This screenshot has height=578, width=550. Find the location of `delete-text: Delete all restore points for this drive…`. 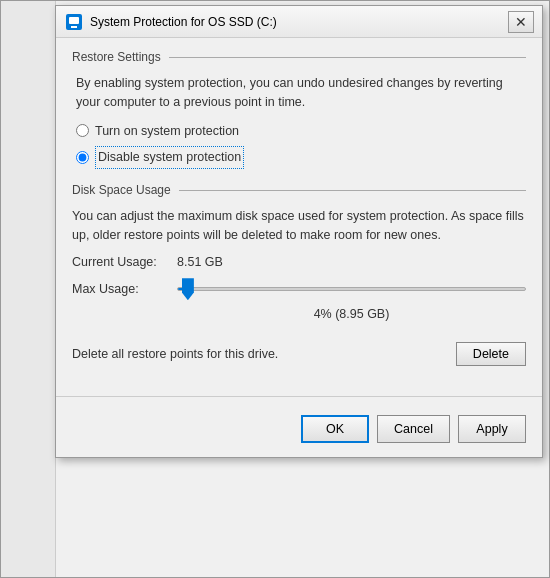

delete-text: Delete all restore points for this drive… is located at coordinates (175, 354).